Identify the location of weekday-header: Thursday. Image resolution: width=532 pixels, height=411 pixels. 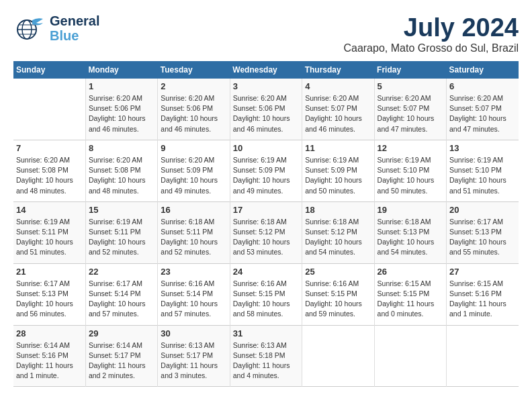
(339, 70).